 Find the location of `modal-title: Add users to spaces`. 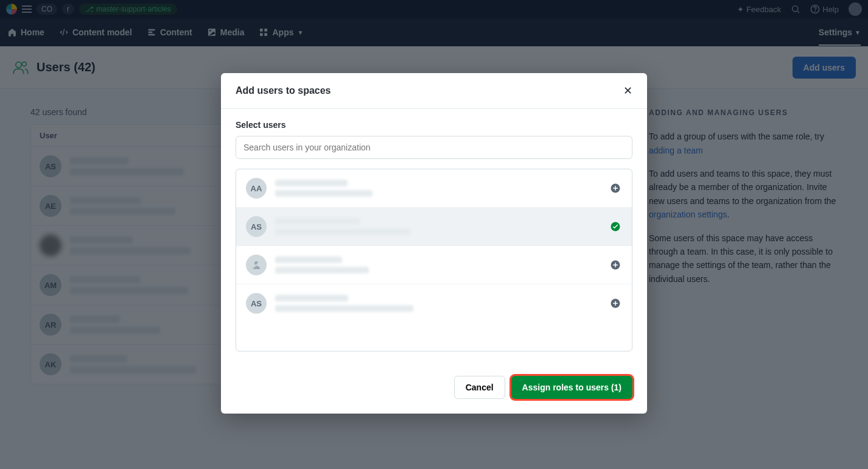

modal-title: Add users to spaces is located at coordinates (284, 91).